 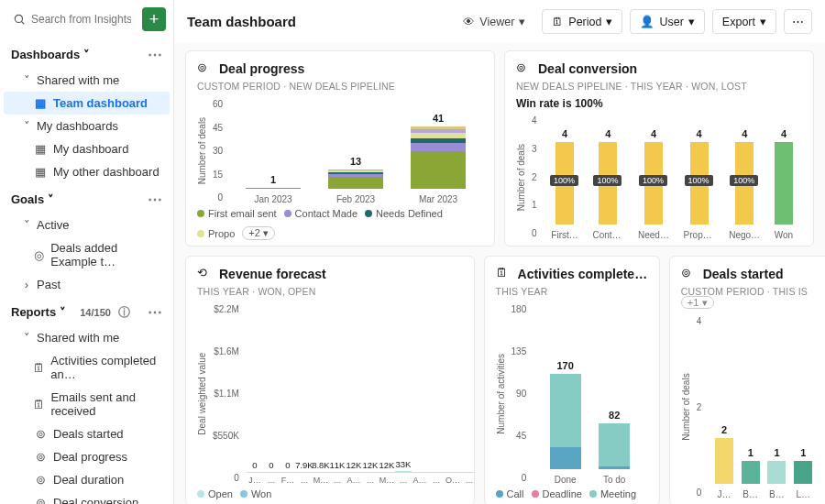 I want to click on chart-legend: Call Deadline Meeting, so click(x=572, y=494).